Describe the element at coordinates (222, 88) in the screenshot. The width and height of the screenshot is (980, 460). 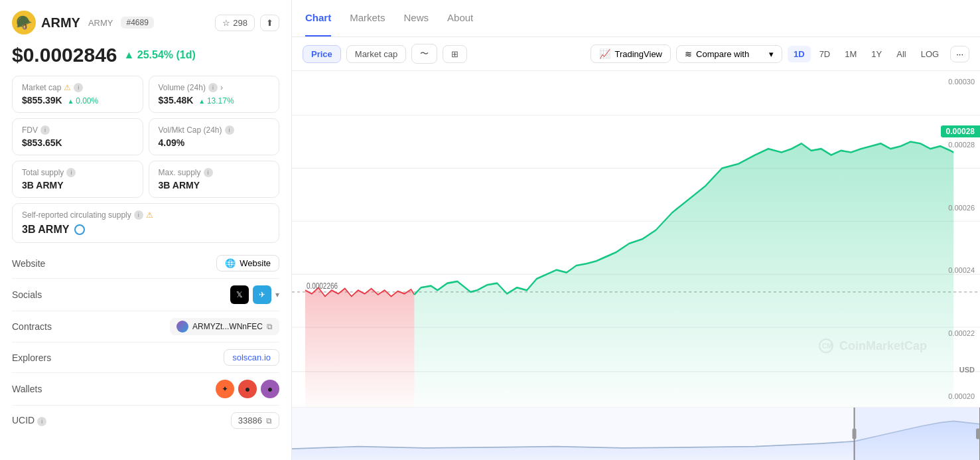
I see `arrow-icon: ›` at that location.